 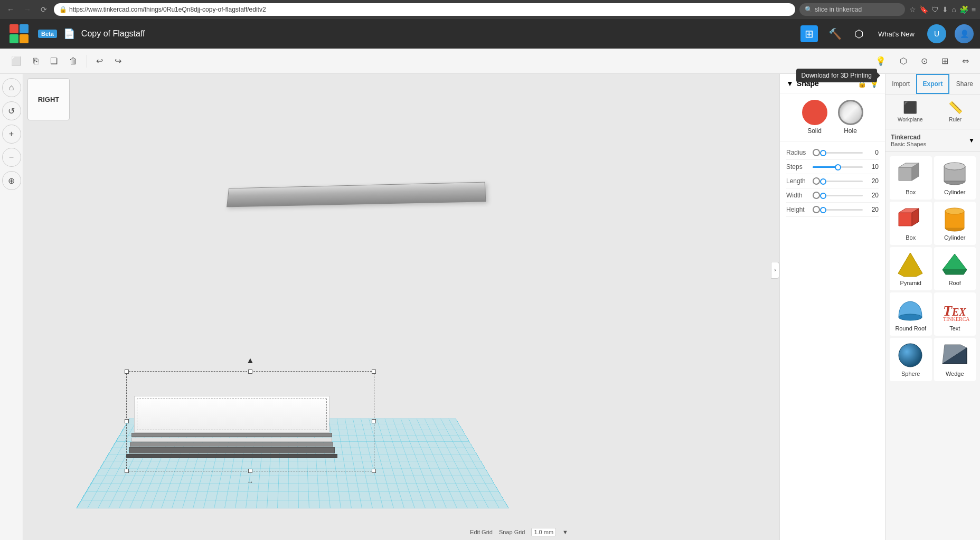 What do you see at coordinates (955, 178) in the screenshot?
I see `shape-item-cylinder-gray: Cylinder` at bounding box center [955, 178].